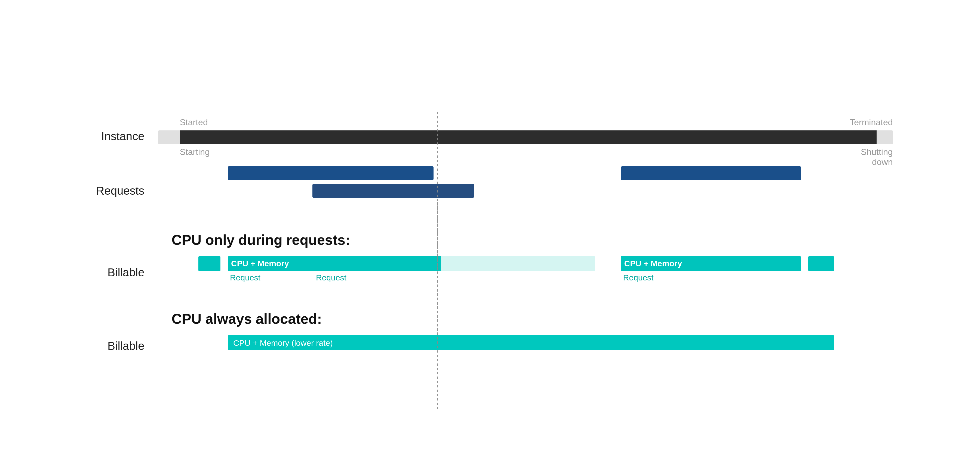 The height and width of the screenshot is (474, 980). Describe the element at coordinates (526, 136) in the screenshot. I see `instance-timeline: Started Terminated Starting Shutting dow…` at that location.